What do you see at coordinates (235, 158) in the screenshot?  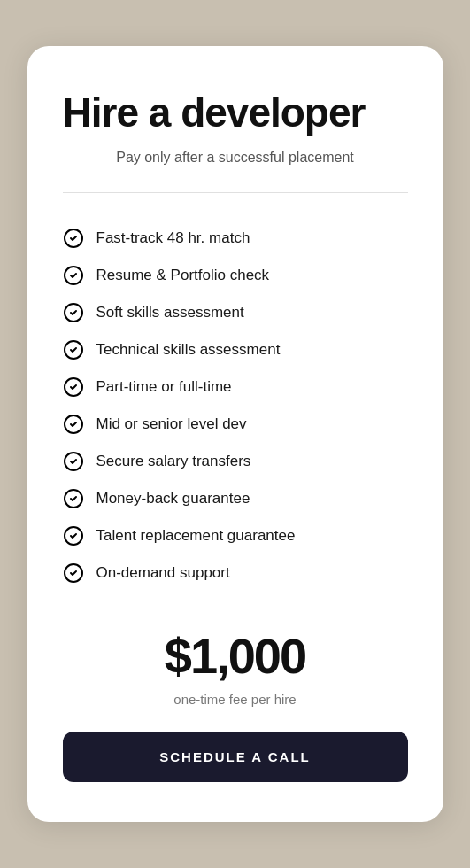 I see `page-subtitle: Pay only after a successful placement` at bounding box center [235, 158].